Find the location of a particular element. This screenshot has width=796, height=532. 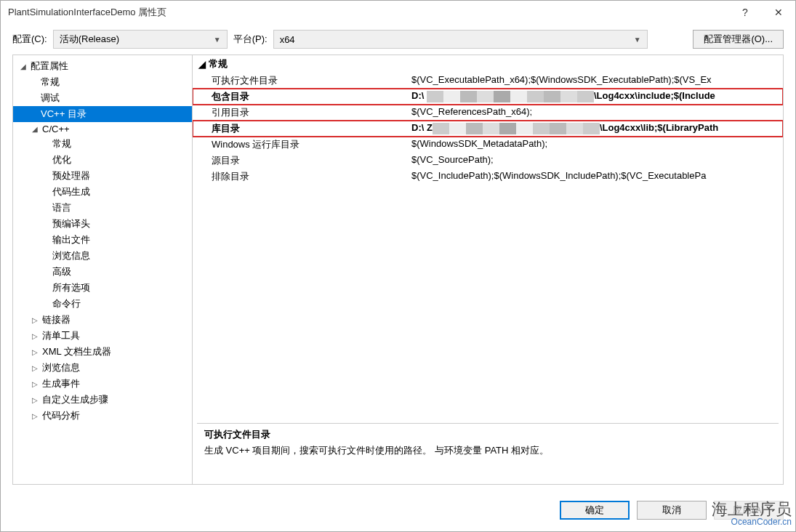

description-panel: 可执行文件目录 生成 VC++ 项目期间，搜索可执行文件时使用的路径。 与环境变… is located at coordinates (488, 451).